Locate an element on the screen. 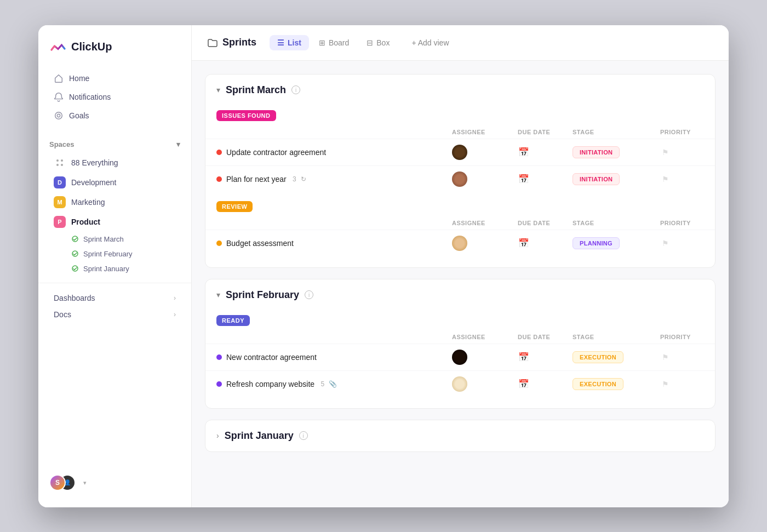 The width and height of the screenshot is (767, 532). sidebar-item-notifications: Notifications is located at coordinates (115, 97).